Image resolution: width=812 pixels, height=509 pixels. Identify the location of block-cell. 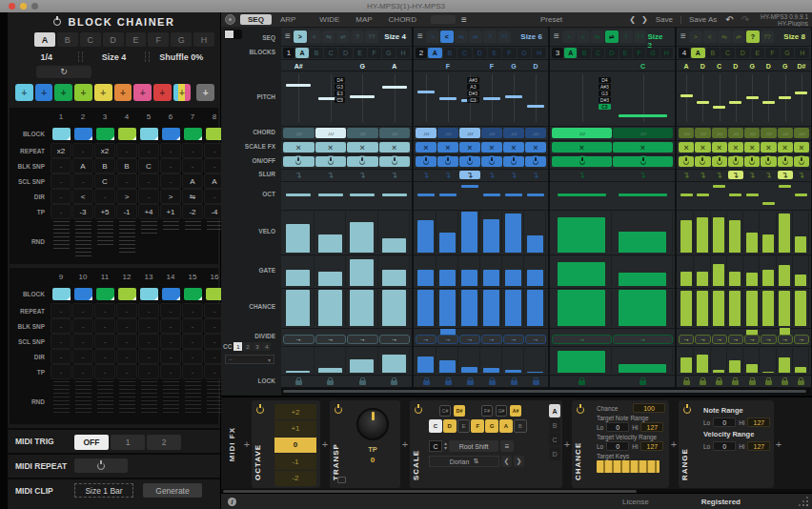
(171, 133).